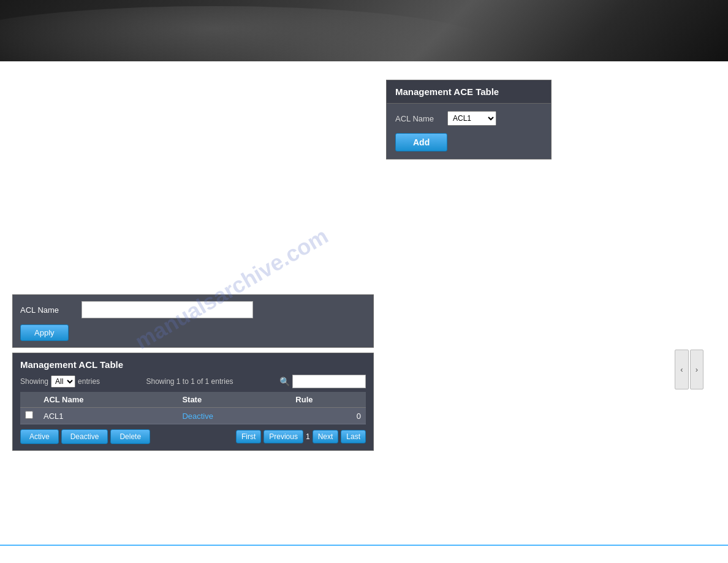 This screenshot has height=563, width=728. I want to click on search-area: 🔍, so click(322, 381).